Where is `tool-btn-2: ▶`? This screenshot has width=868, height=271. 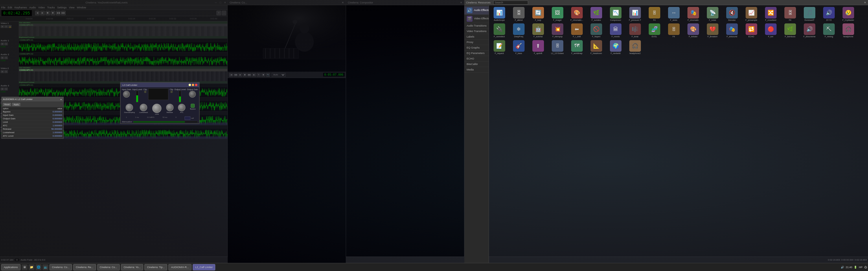 tool-btn-2: ▶ is located at coordinates (42, 13).